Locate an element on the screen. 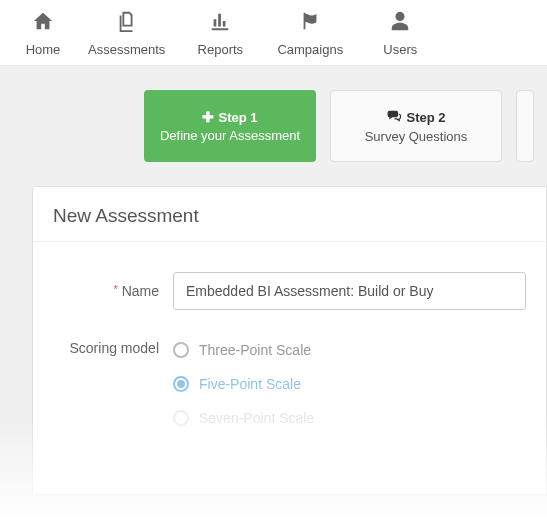 The height and width of the screenshot is (528, 547). home-icon is located at coordinates (43, 24).